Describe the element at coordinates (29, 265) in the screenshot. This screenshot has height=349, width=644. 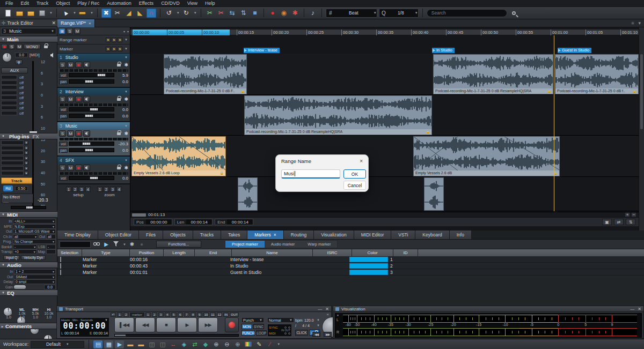
I see `section-header-audio: ▼Audio` at that location.